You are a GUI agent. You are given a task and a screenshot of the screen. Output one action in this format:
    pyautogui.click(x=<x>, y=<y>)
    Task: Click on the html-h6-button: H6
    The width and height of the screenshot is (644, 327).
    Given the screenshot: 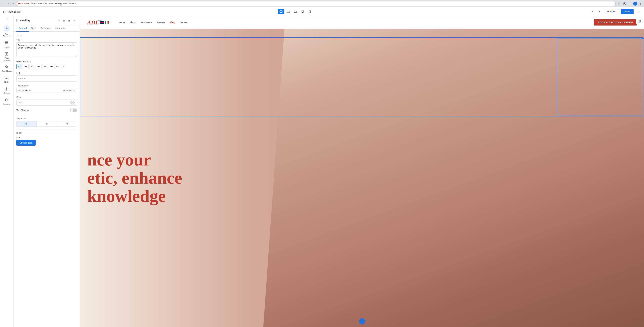 What is the action you would take?
    pyautogui.click(x=52, y=66)
    